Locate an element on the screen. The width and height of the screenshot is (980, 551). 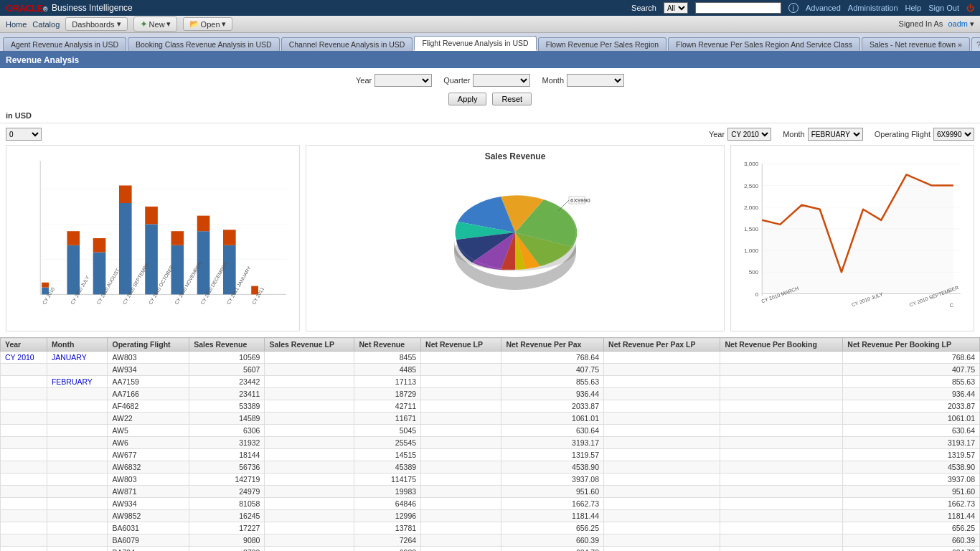
help-icon-tab: ? is located at coordinates (976, 44).